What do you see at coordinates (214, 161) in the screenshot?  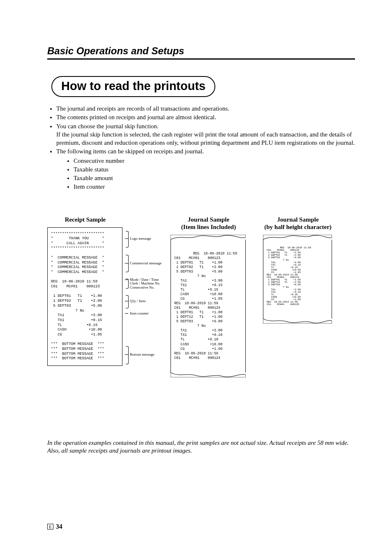 I see `sub-bullet: Consecutive number` at bounding box center [214, 161].